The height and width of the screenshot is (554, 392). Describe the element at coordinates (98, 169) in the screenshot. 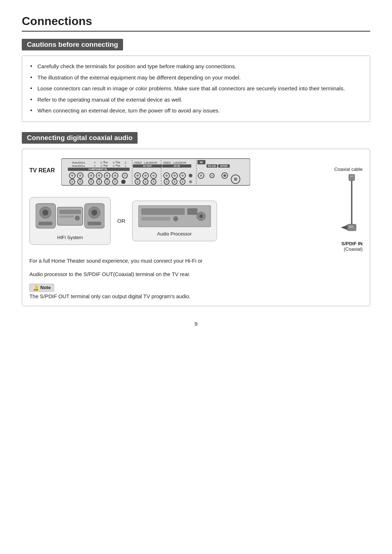

I see `svg-text: COMPONENT IN` at that location.